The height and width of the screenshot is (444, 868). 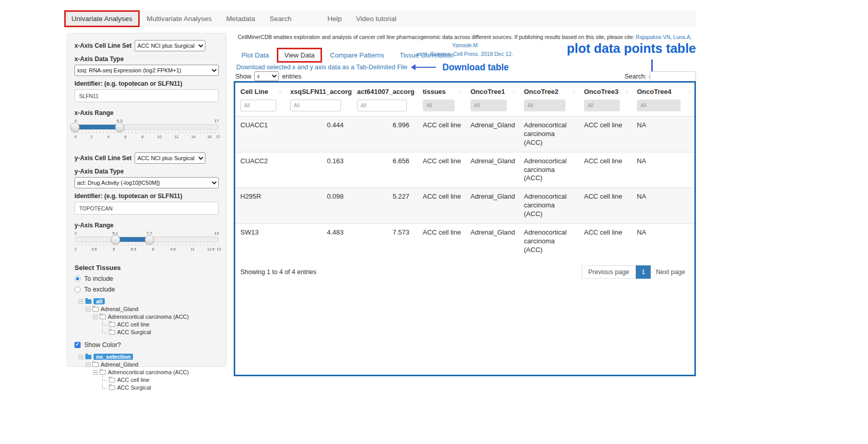 What do you see at coordinates (94, 249) in the screenshot?
I see `tick-label: 3.5` at bounding box center [94, 249].